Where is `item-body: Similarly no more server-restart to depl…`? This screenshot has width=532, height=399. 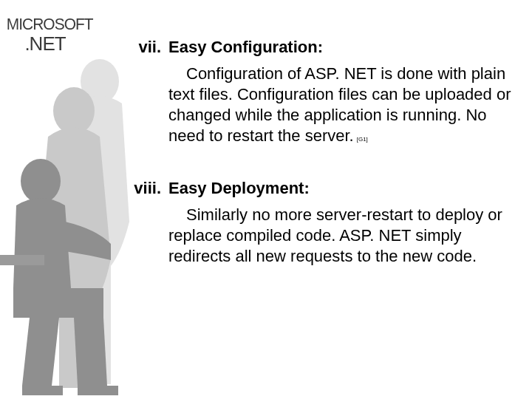
item-body: Similarly no more server-restart to depl… is located at coordinates (343, 238).